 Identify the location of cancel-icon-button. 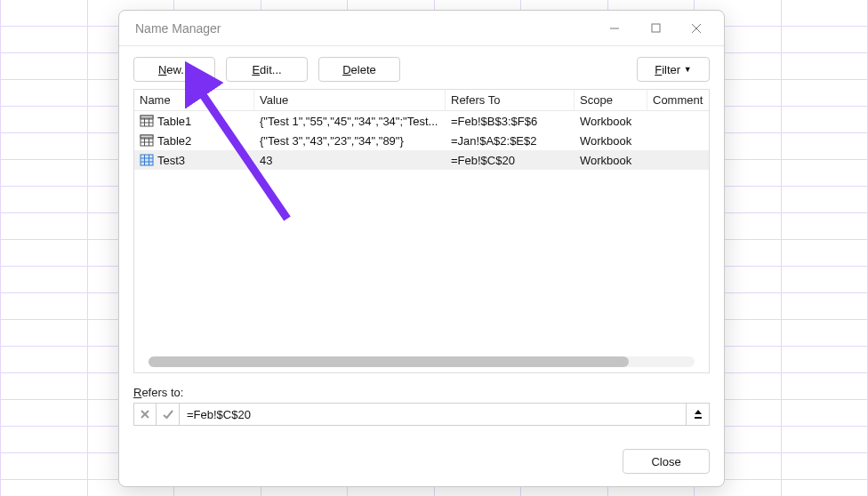
(145, 414).